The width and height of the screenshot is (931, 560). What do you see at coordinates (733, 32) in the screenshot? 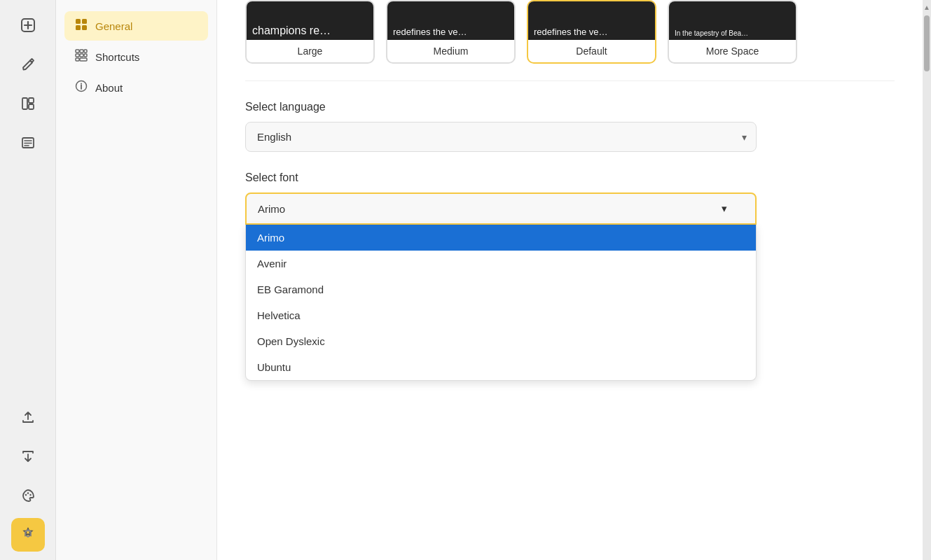
I see `font-size-more-space: In the tapestry of Bea… More Space` at bounding box center [733, 32].